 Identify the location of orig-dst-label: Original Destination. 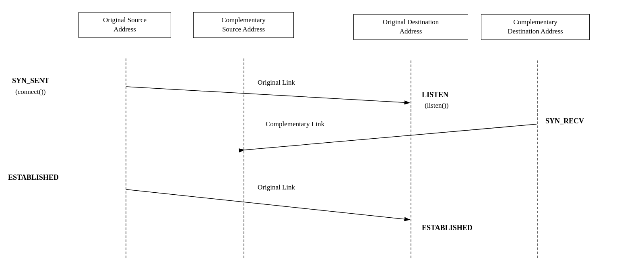
(411, 22).